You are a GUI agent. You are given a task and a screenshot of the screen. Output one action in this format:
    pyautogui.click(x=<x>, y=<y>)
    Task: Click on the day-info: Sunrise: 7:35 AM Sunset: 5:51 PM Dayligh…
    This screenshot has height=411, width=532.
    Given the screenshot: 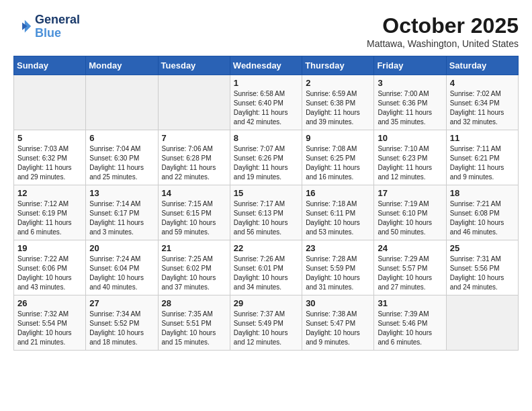 What is the action you would take?
    pyautogui.click(x=194, y=328)
    